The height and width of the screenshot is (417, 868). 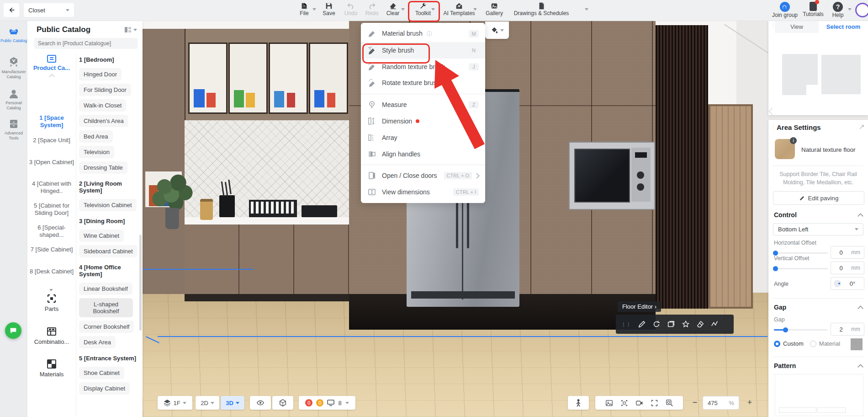 I want to click on fullscreen-icon, so click(x=654, y=403).